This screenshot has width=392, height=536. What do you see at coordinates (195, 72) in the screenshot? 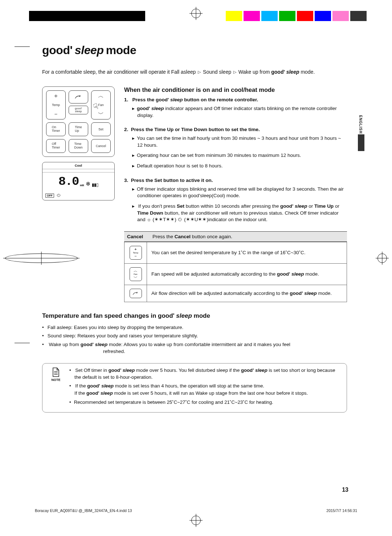
I see `intro-text: For a comfortable sleep, the air conditi…` at bounding box center [195, 72].